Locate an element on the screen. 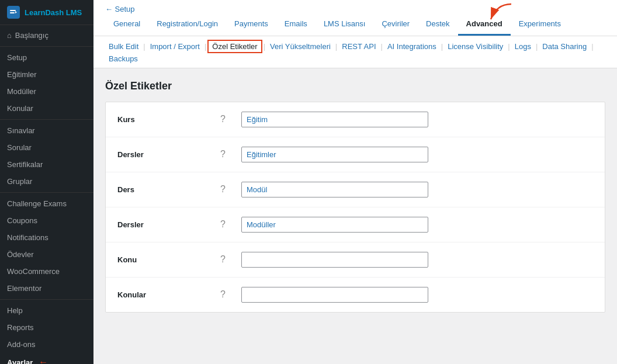 This screenshot has height=364, width=617. subtab-veri-yukseltmeleri: Veri Yükseltmeleri is located at coordinates (300, 47).